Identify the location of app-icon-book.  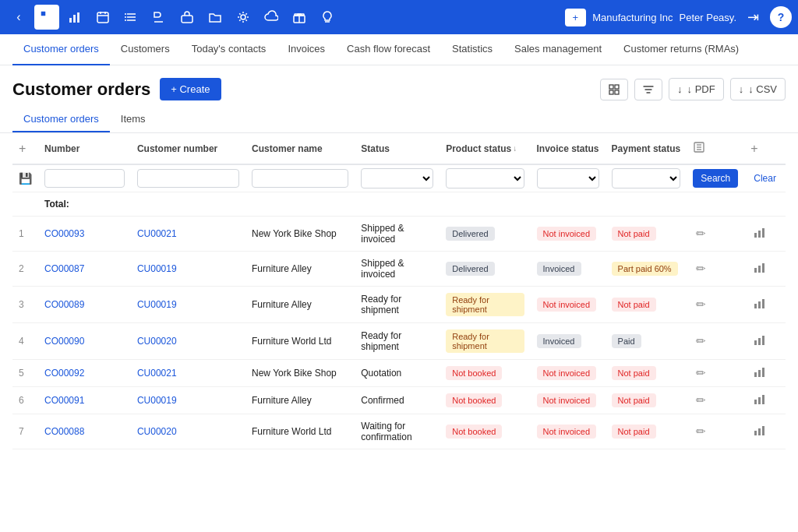
(159, 17).